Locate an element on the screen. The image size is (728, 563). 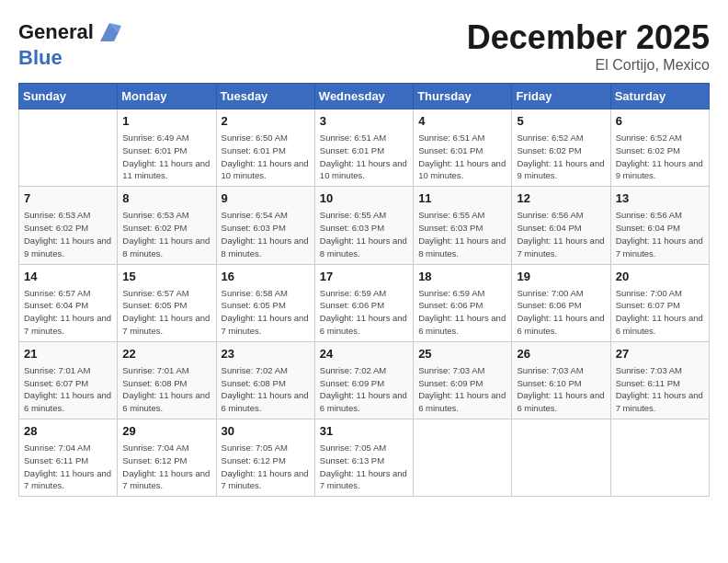
day-number: 30 is located at coordinates (266, 431).